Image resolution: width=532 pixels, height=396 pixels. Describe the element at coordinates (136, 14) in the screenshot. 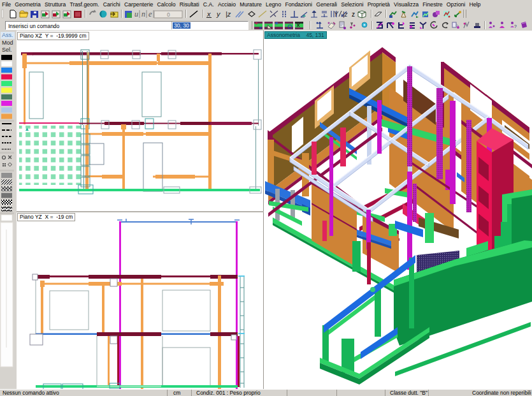

I see `svg-text: u` at that location.